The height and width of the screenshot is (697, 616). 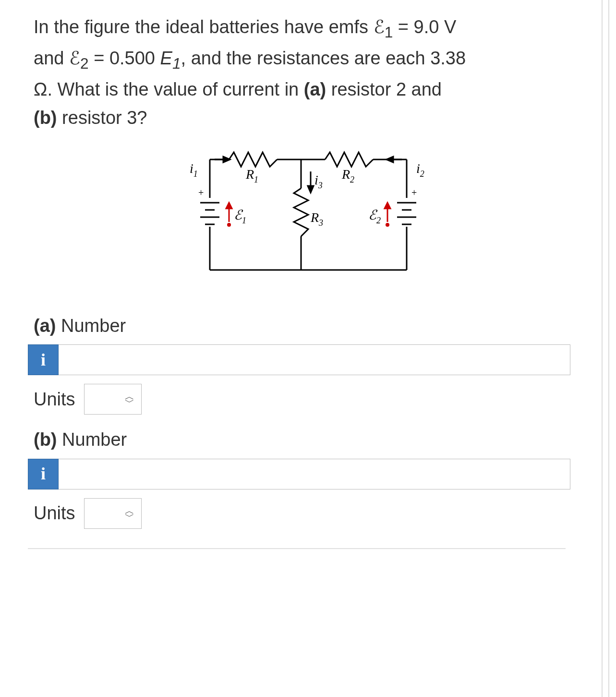 I want to click on eq: =, so click(x=403, y=27).